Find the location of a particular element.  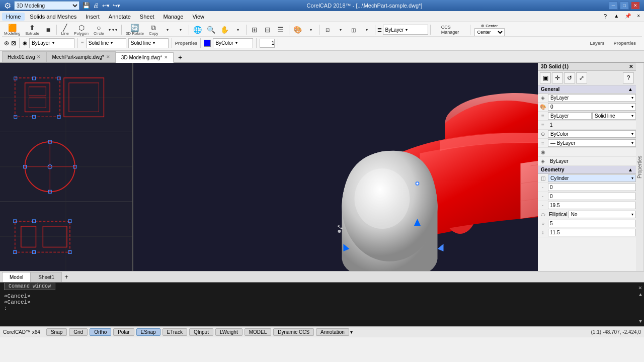

rotate-tool-btn: ↺ is located at coordinates (570, 78).